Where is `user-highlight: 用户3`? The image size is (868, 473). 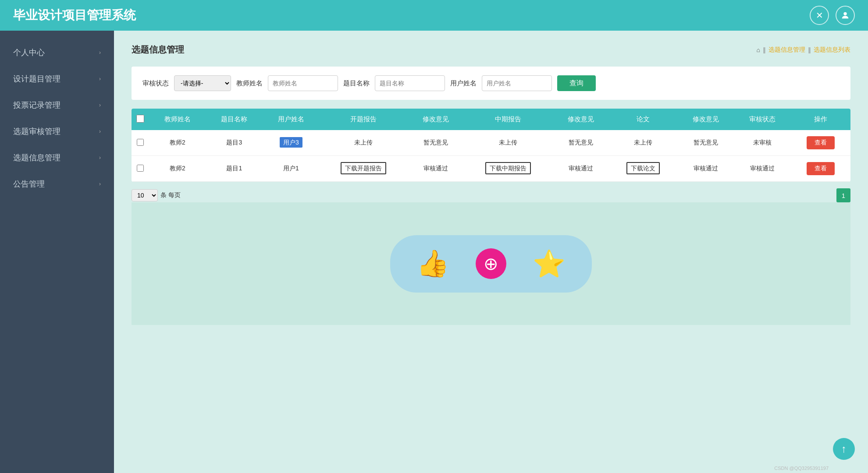
user-highlight: 用户3 is located at coordinates (291, 142).